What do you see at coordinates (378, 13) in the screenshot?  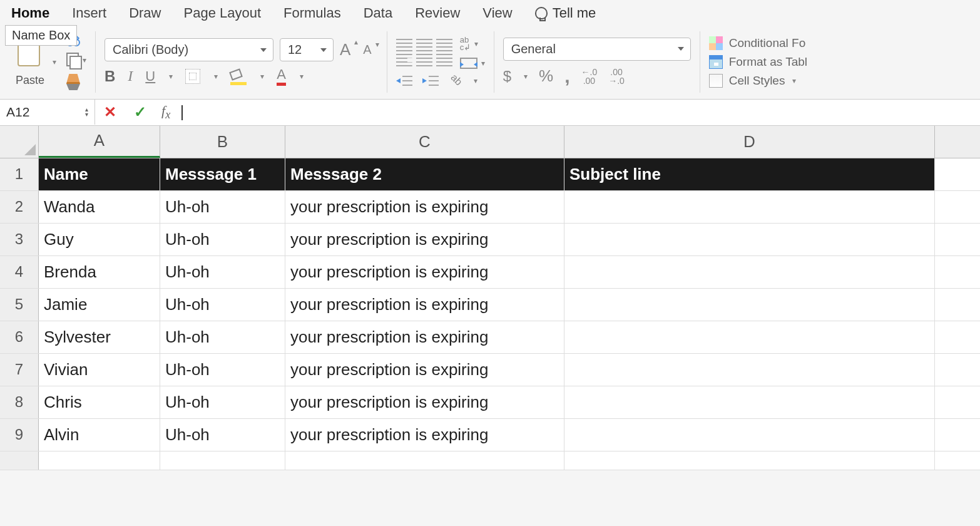 I see `tab-data: Data` at bounding box center [378, 13].